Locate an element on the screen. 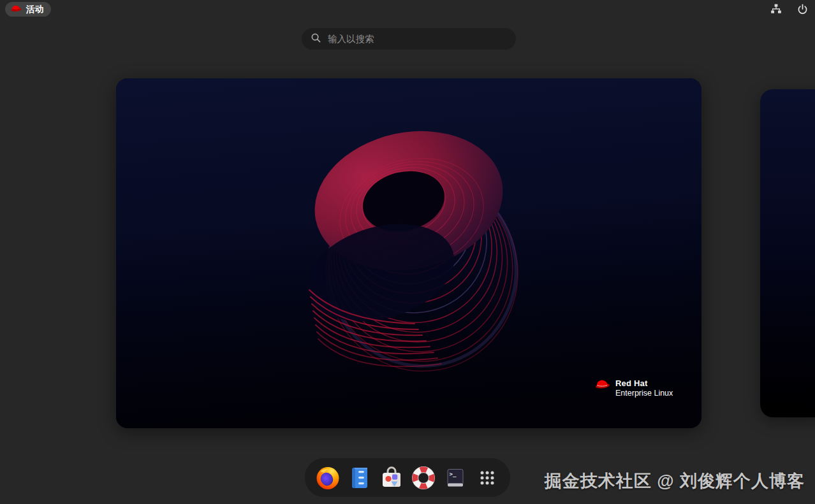 This screenshot has width=815, height=504. system-status-area is located at coordinates (789, 10).